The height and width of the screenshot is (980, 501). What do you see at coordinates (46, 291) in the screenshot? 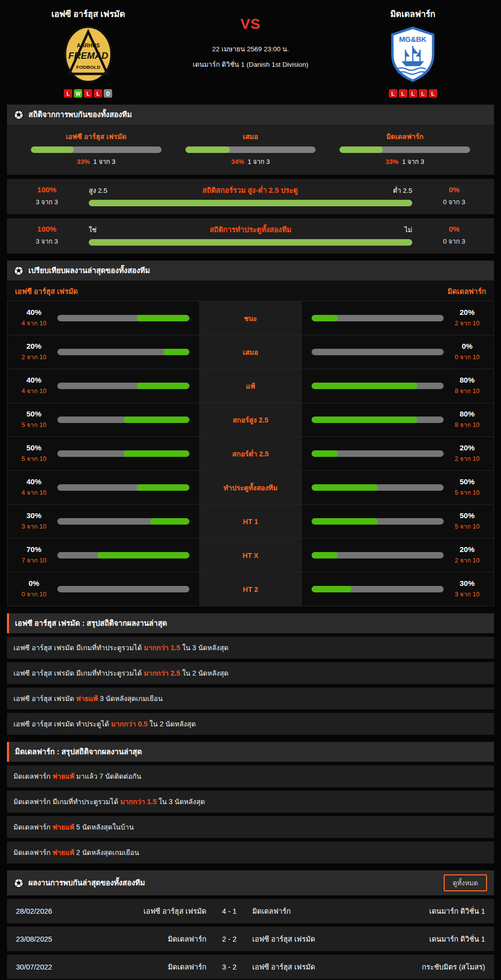
I see `comparison-home-label: เอฟซี อาร์ฮุส เฟรมัด` at bounding box center [46, 291].